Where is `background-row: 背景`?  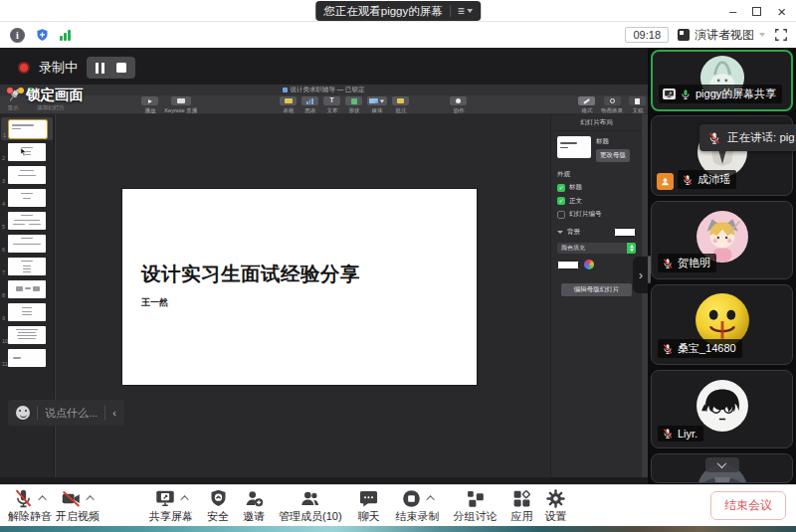 background-row: 背景 is located at coordinates (597, 233).